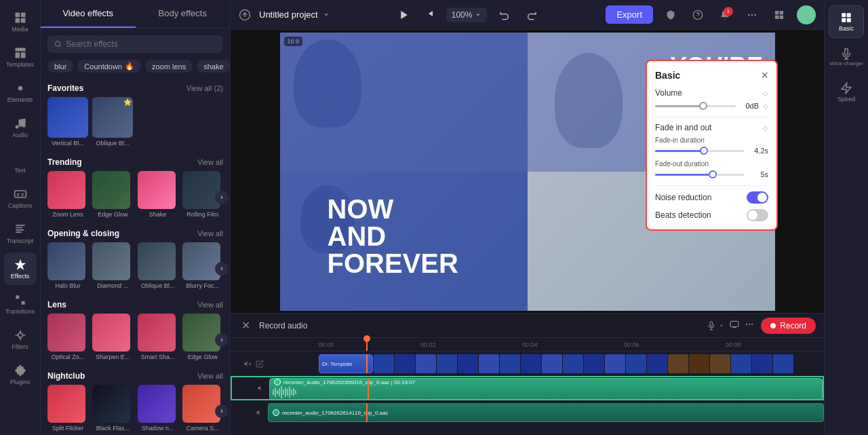  Describe the element at coordinates (671, 15) in the screenshot. I see `shield-icon` at that location.